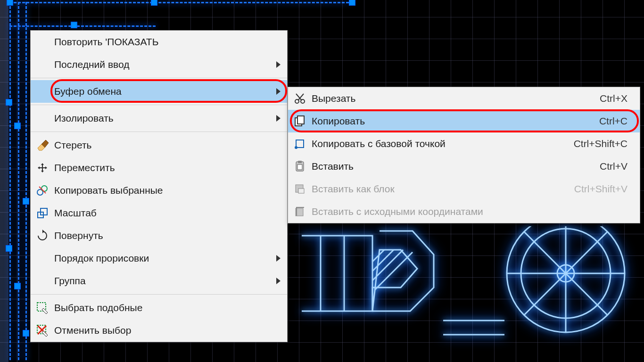 The image size is (644, 362). Describe the element at coordinates (159, 91) in the screenshot. I see `menu-item-clipboard: Буфер обмена` at that location.